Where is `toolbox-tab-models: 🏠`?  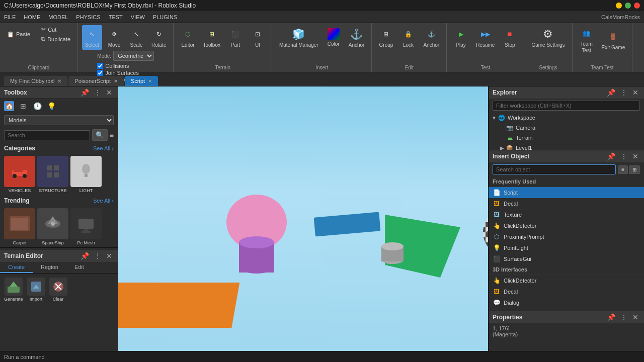
toolbox-tab-models: 🏠 is located at coordinates (9, 106).